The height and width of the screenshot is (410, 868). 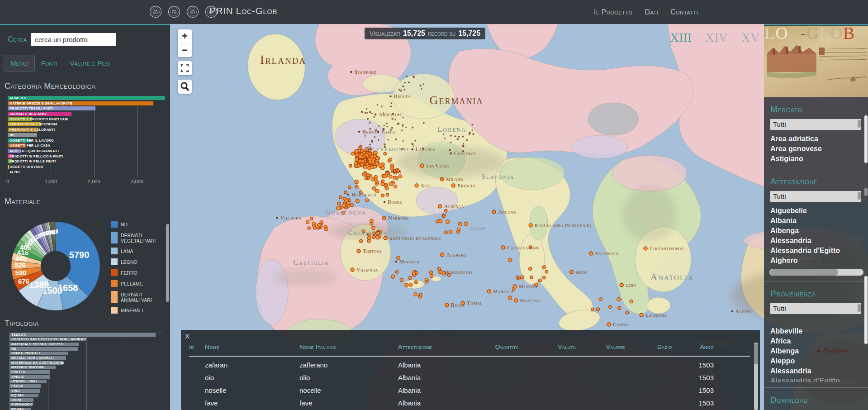 I want to click on bar-row-materiale-da-costruzione: Materiale da costruzione, so click(x=85, y=363).